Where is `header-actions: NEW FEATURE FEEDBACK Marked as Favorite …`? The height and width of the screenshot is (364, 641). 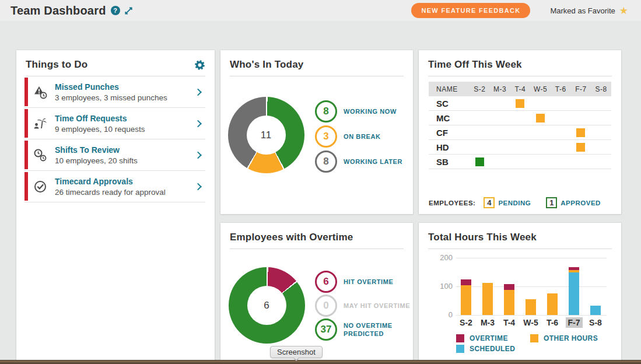
header-actions: NEW FEATURE FEEDBACK Marked as Favorite … is located at coordinates (521, 10).